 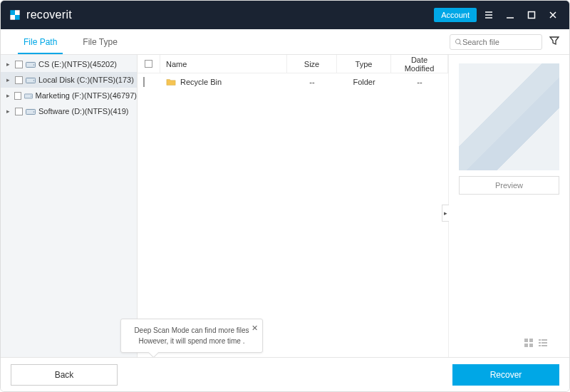 What do you see at coordinates (459, 42) in the screenshot?
I see `search-icon` at bounding box center [459, 42].